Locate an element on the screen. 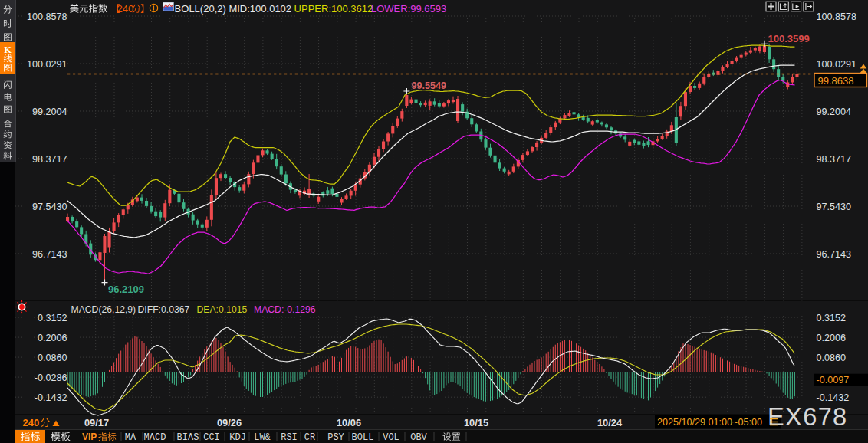 This screenshot has height=443, width=868. svg-text: BOLL is located at coordinates (363, 438).